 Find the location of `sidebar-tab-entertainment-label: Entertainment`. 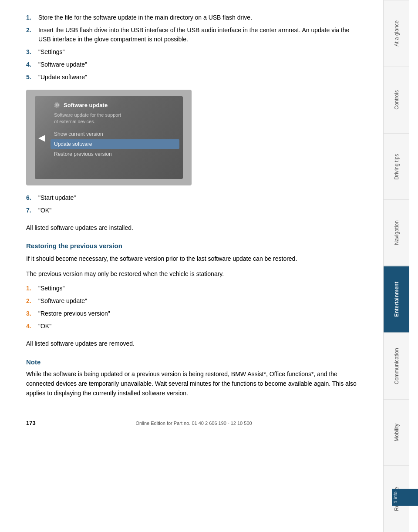

sidebar-tab-entertainment-label: Entertainment is located at coordinates (397, 300).